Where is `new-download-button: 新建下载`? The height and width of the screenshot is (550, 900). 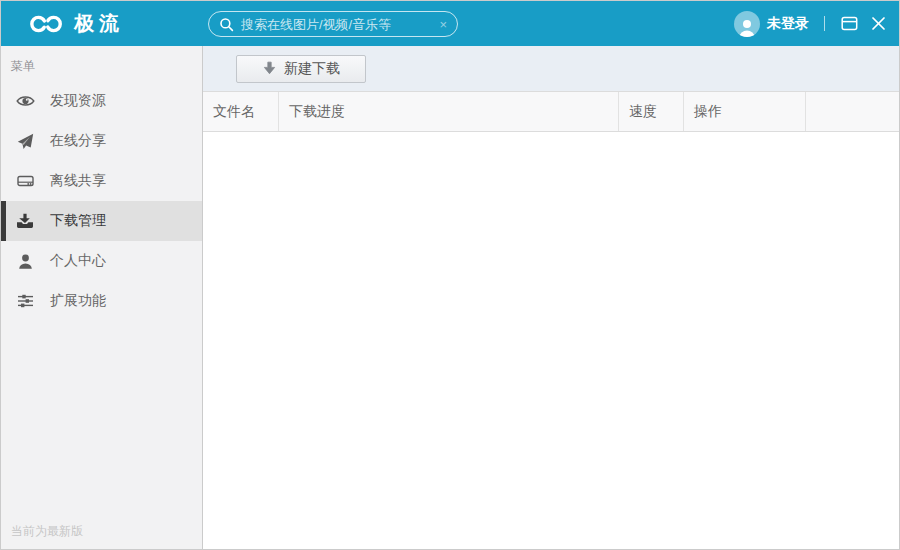 new-download-button: 新建下载 is located at coordinates (301, 69).